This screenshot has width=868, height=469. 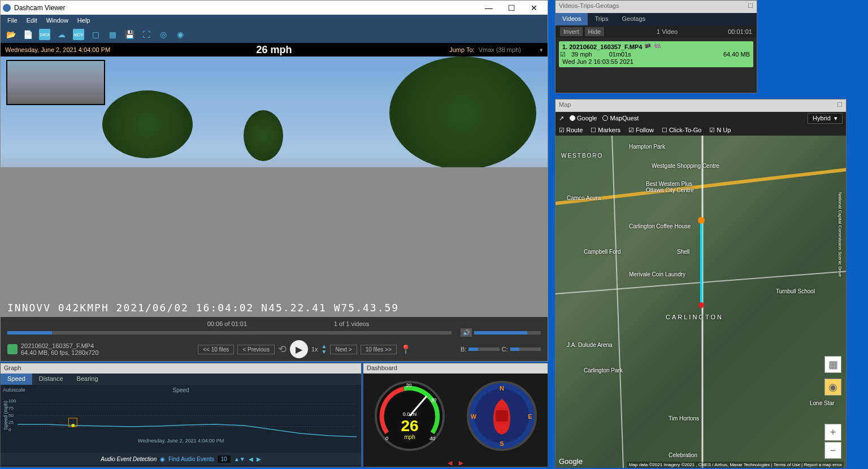 What do you see at coordinates (572, 19) in the screenshot?
I see `tab-videos: Videos` at bounding box center [572, 19].